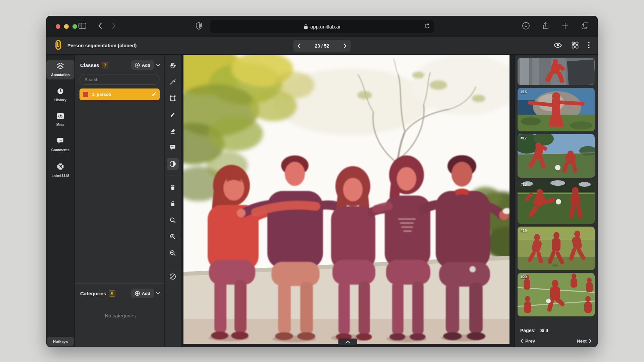  I want to click on clear-annotations-tool, so click(173, 277).